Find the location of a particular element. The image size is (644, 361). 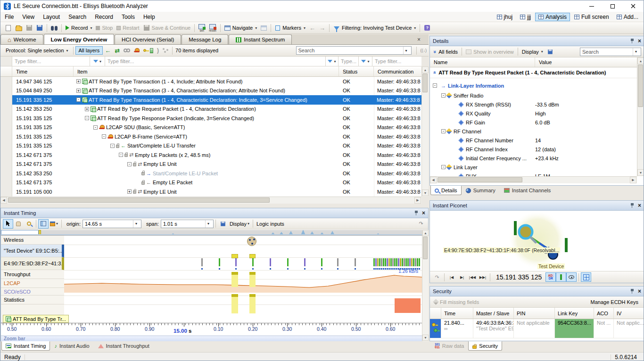

details-tree-row: -→Link-Layer Information is located at coordinates (537, 86).